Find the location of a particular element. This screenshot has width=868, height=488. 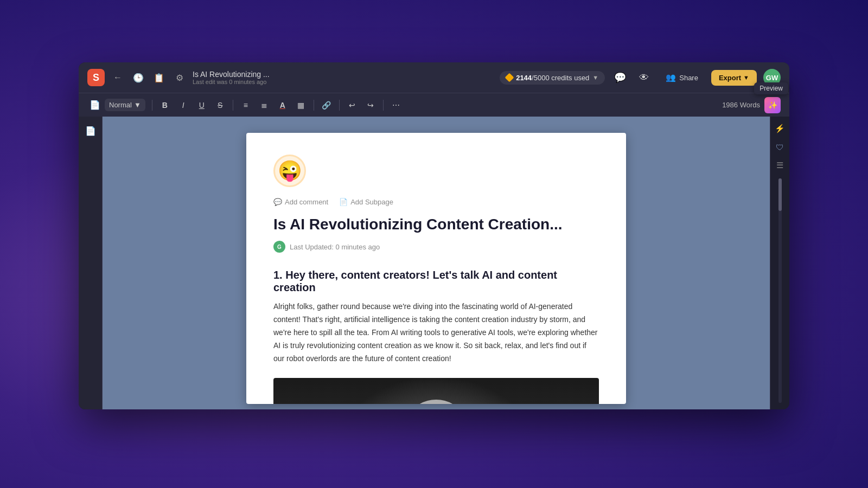

divider3 is located at coordinates (314, 105).